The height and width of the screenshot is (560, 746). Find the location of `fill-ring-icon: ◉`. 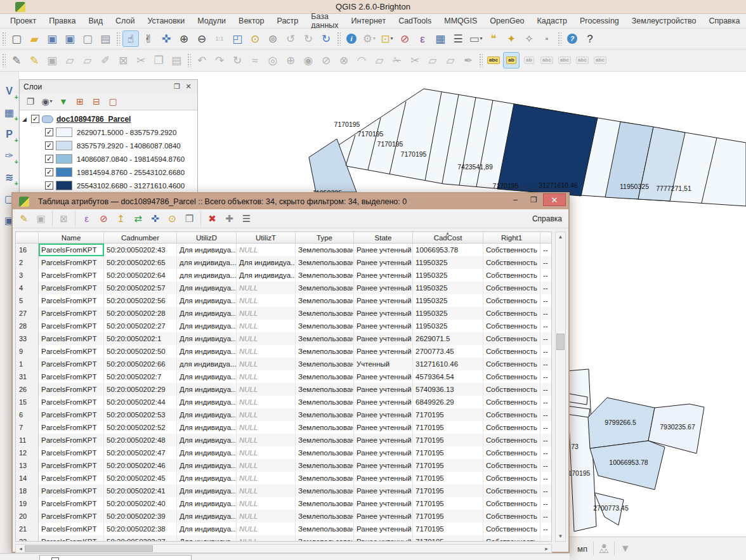

fill-ring-icon: ◉ is located at coordinates (308, 60).